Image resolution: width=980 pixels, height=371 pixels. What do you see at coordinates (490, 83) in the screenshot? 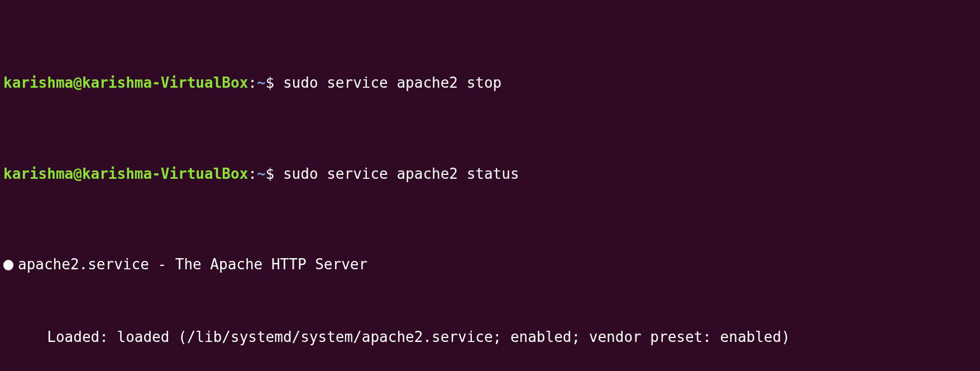
I see `prompt-line-1: karishma@karishma-VirtualBox:~$ sudo ser…` at bounding box center [490, 83].